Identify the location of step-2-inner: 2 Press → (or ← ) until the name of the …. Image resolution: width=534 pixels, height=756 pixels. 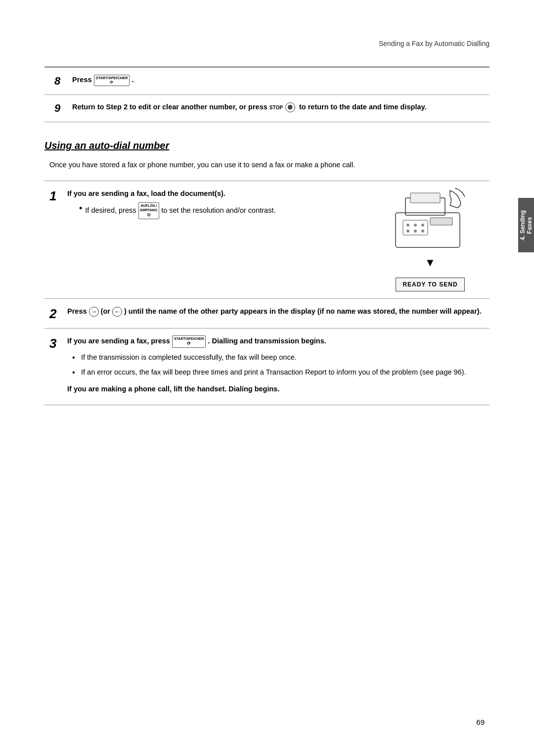
(267, 314).